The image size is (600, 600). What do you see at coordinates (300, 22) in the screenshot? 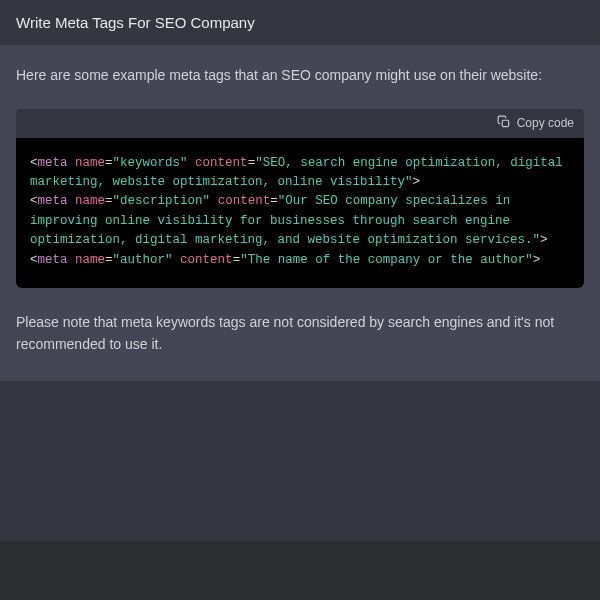
I see `header-bar: Write Meta Tags For SEO Company` at bounding box center [300, 22].